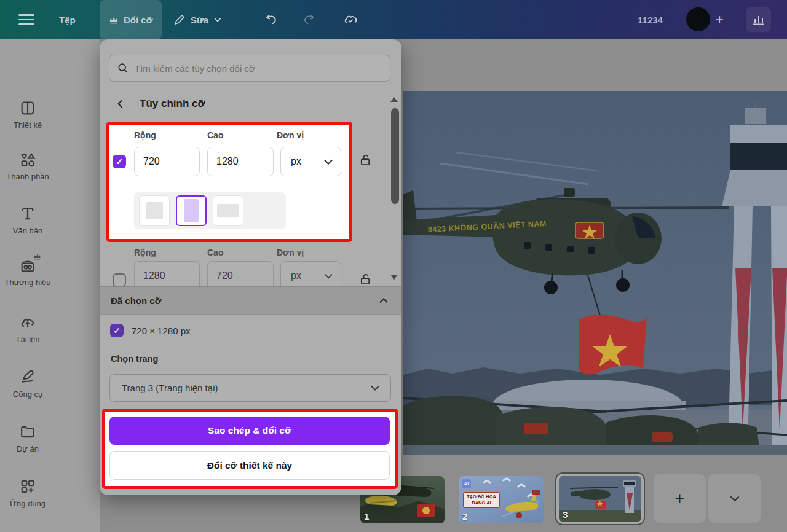 The height and width of the screenshot is (532, 787). Describe the element at coordinates (350, 20) in the screenshot. I see `cloud-save-status` at that location.